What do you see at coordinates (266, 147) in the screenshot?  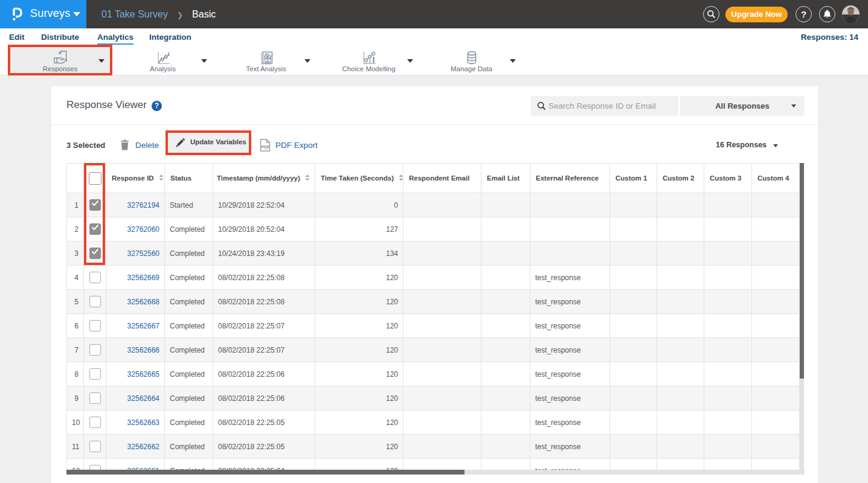 I see `svg-text: PDF` at bounding box center [266, 147].